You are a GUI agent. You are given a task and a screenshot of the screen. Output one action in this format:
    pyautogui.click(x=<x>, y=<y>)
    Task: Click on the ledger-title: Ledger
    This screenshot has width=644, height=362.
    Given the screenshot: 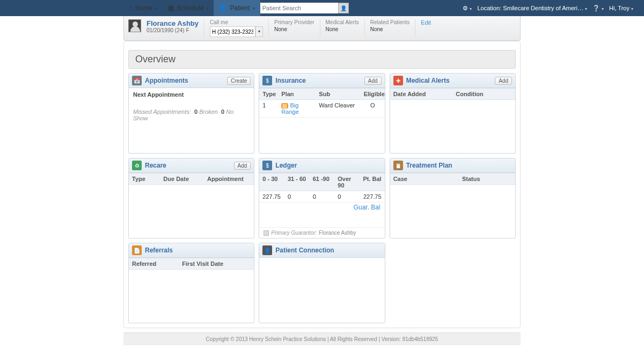 What is the action you would take?
    pyautogui.click(x=328, y=165)
    